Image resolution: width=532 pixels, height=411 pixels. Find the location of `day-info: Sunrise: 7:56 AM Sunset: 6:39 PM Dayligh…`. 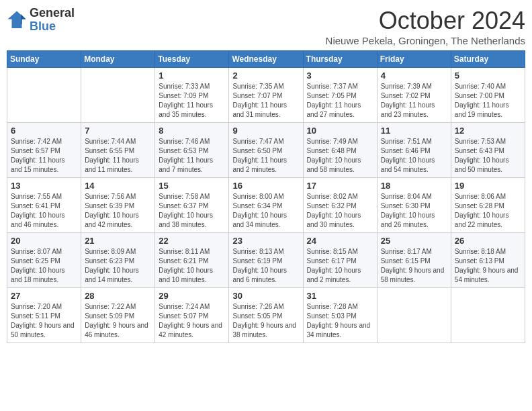

day-info: Sunrise: 7:56 AM Sunset: 6:39 PM Dayligh… is located at coordinates (118, 211).